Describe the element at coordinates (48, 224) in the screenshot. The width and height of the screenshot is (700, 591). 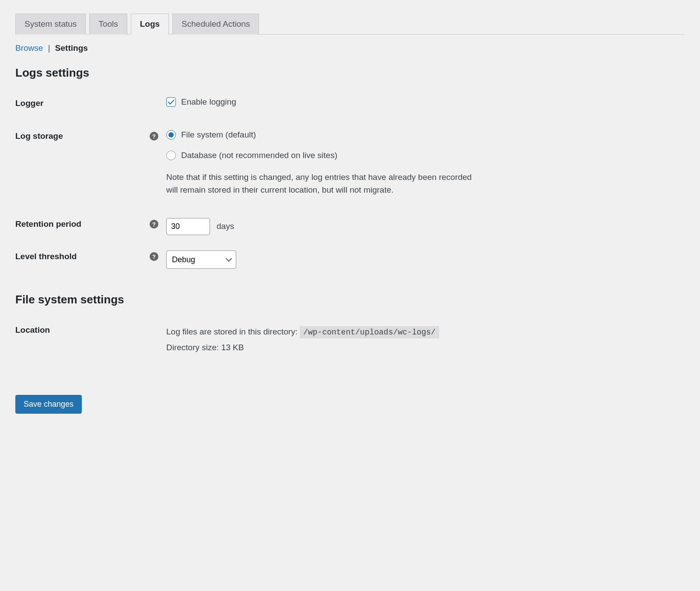
I see `label-retention: Retention period` at that location.